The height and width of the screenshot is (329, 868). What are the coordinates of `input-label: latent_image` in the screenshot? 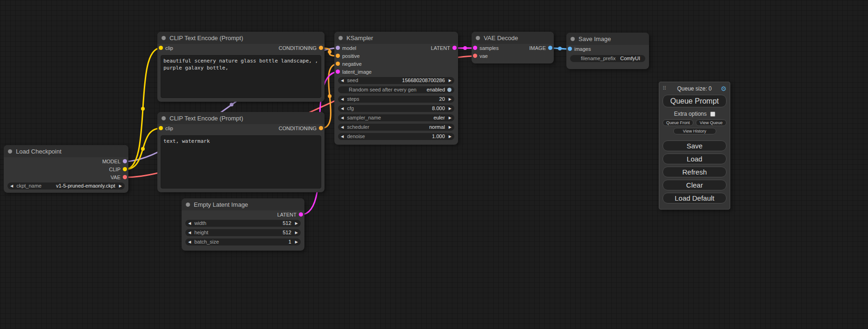 It's located at (357, 72).